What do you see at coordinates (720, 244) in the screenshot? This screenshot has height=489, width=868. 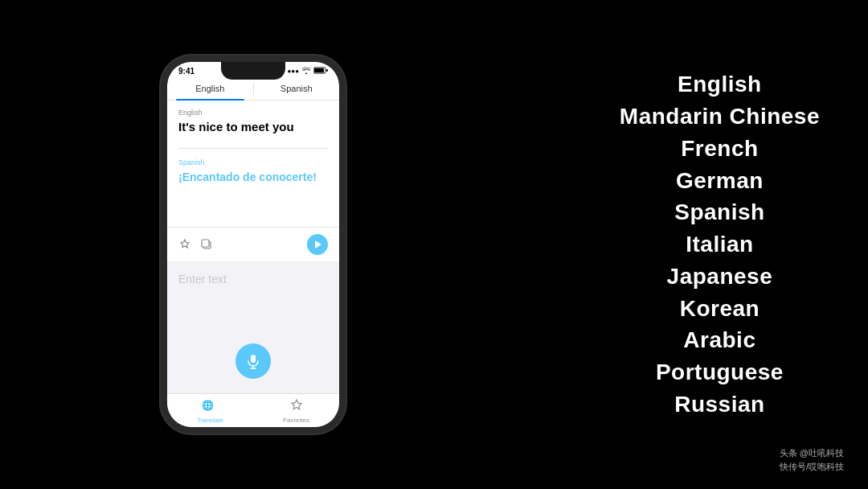 I see `language-item-italian: Italian` at bounding box center [720, 244].